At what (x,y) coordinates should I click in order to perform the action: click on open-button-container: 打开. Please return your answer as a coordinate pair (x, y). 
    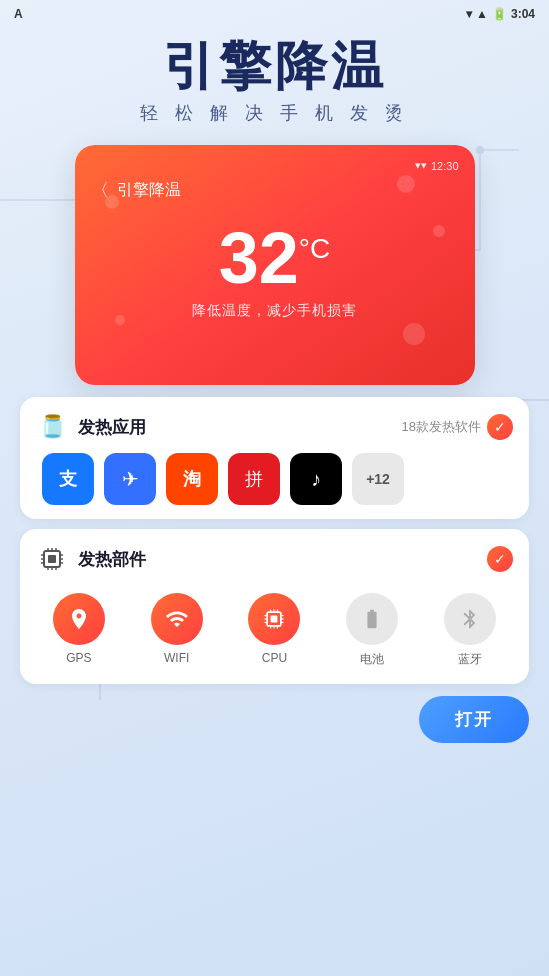
    Looking at the image, I should click on (274, 714).